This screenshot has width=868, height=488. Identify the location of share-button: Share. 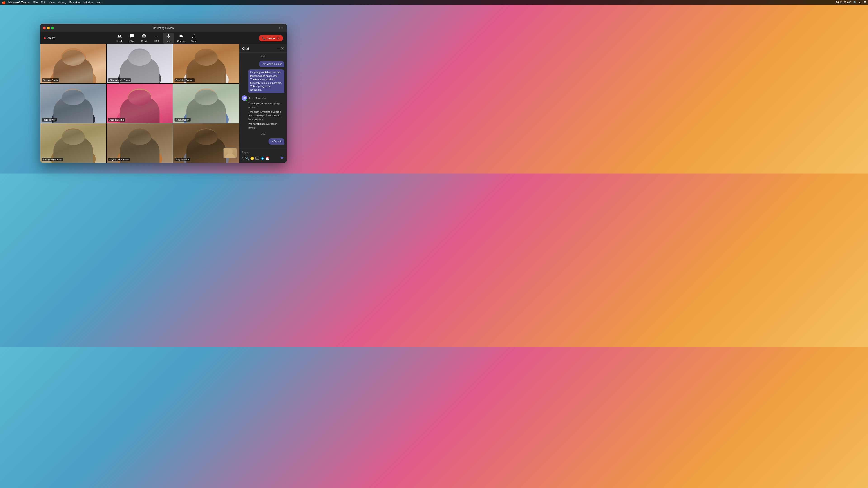
(194, 38).